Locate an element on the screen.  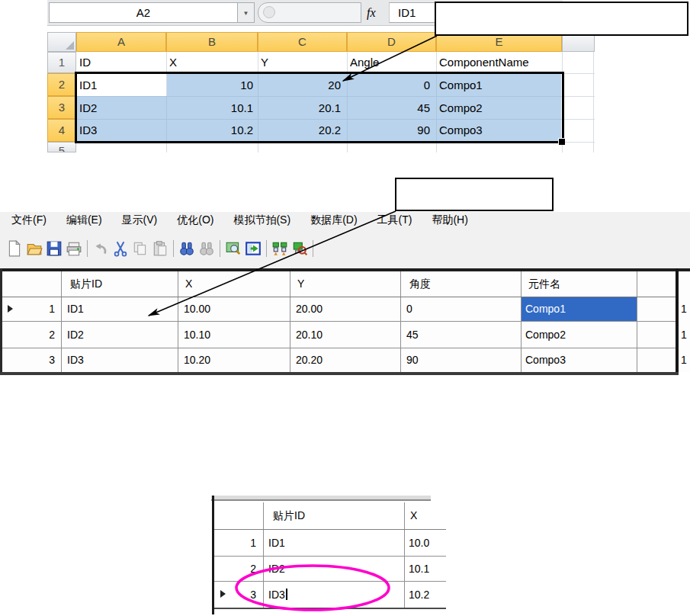
grid-right-border is located at coordinates (677, 322).